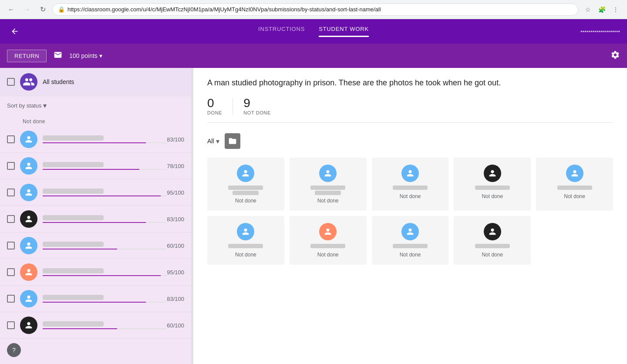 Image resolution: width=627 pixels, height=364 pixels. I want to click on card-status-4: Not done, so click(492, 196).